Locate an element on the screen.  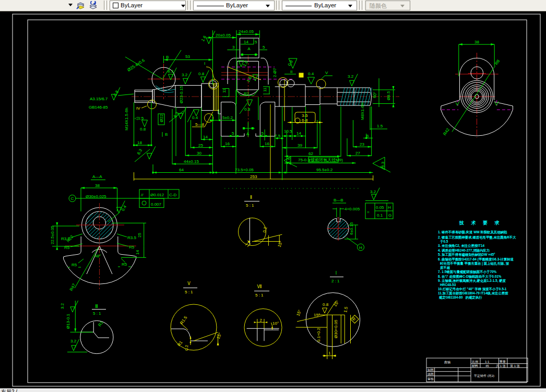
svg-text: 0.05 is located at coordinates (380, 208).